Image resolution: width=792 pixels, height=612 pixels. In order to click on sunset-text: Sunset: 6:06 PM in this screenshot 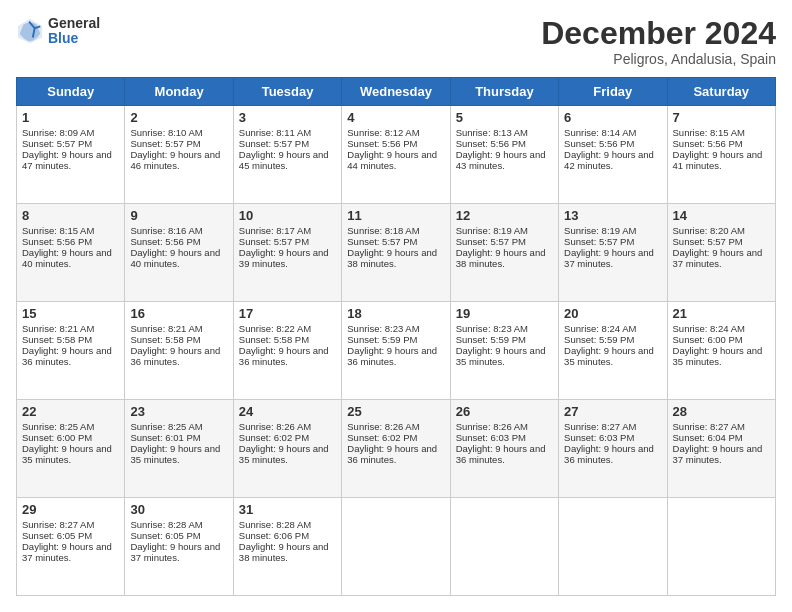, I will do `click(274, 536)`.